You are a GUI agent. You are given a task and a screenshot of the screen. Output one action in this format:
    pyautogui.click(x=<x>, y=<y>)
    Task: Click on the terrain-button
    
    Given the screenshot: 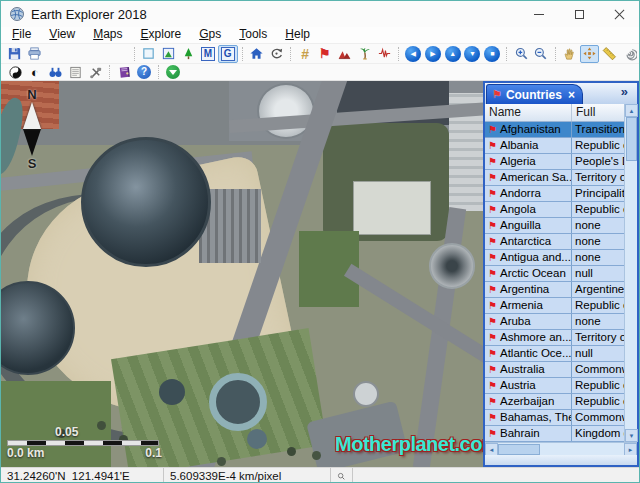 What is the action you would take?
    pyautogui.click(x=345, y=54)
    